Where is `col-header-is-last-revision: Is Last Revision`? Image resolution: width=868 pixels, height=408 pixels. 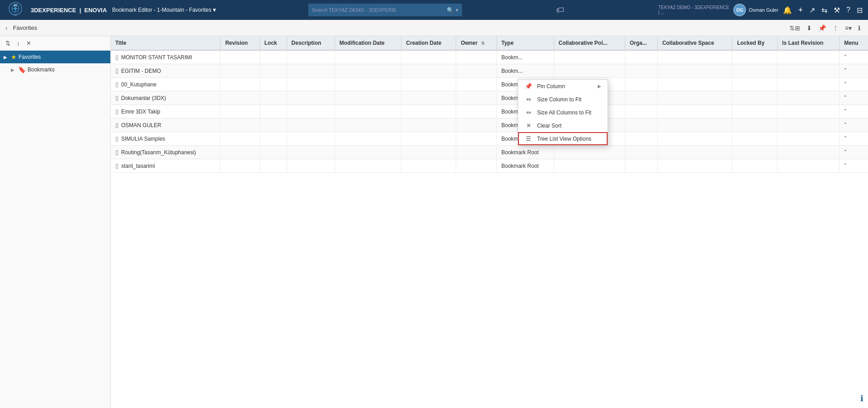
col-header-is-last-revision: Is Last Revision is located at coordinates (808, 43).